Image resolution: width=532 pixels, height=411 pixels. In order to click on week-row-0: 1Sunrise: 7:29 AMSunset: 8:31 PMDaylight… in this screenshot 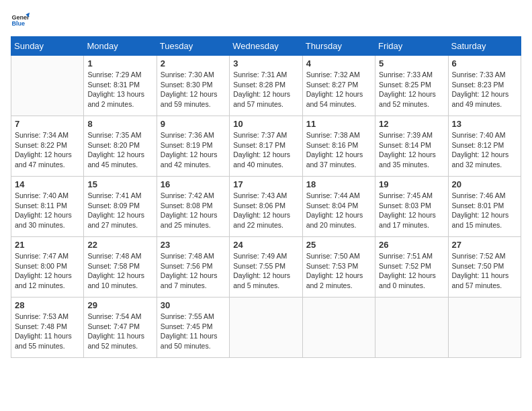, I will do `click(266, 86)`.